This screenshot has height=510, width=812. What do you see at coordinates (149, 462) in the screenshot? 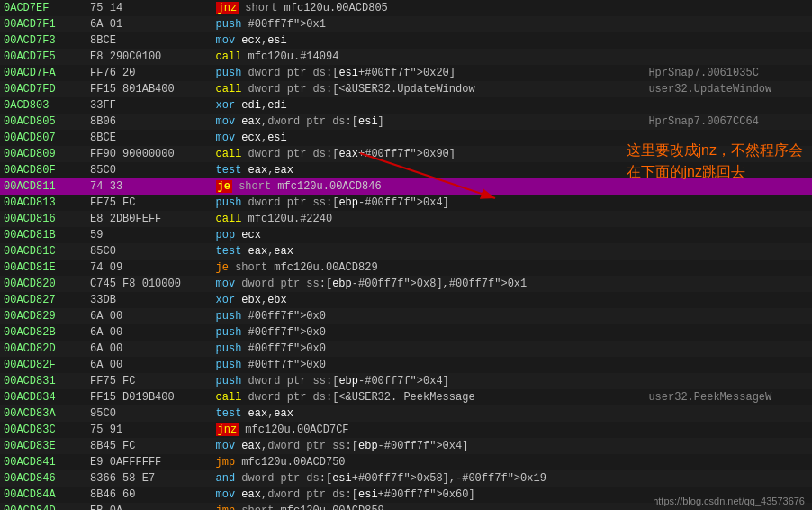
I see `cell-bytes: E9 0AFFFFFF` at bounding box center [149, 462].